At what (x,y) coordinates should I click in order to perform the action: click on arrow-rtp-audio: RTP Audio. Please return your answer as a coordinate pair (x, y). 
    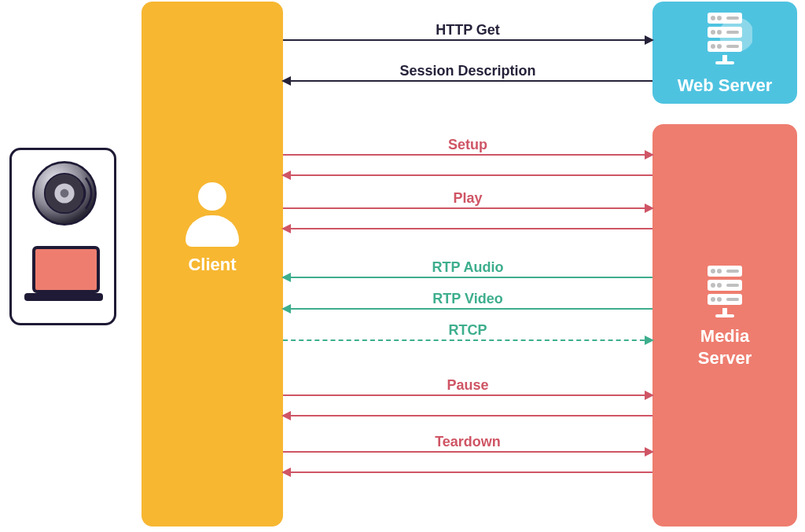
    Looking at the image, I should click on (468, 277).